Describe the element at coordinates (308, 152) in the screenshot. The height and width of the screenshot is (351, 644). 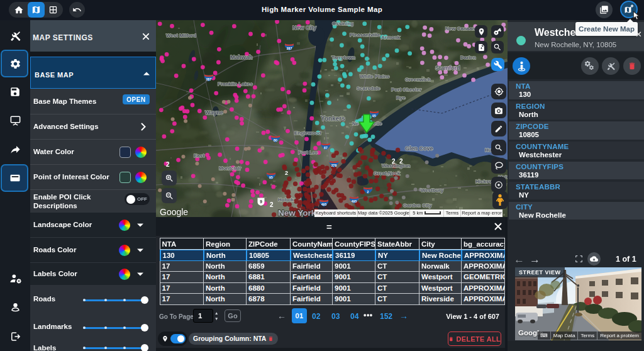
I see `svg-text: Fort Lee` at that location.